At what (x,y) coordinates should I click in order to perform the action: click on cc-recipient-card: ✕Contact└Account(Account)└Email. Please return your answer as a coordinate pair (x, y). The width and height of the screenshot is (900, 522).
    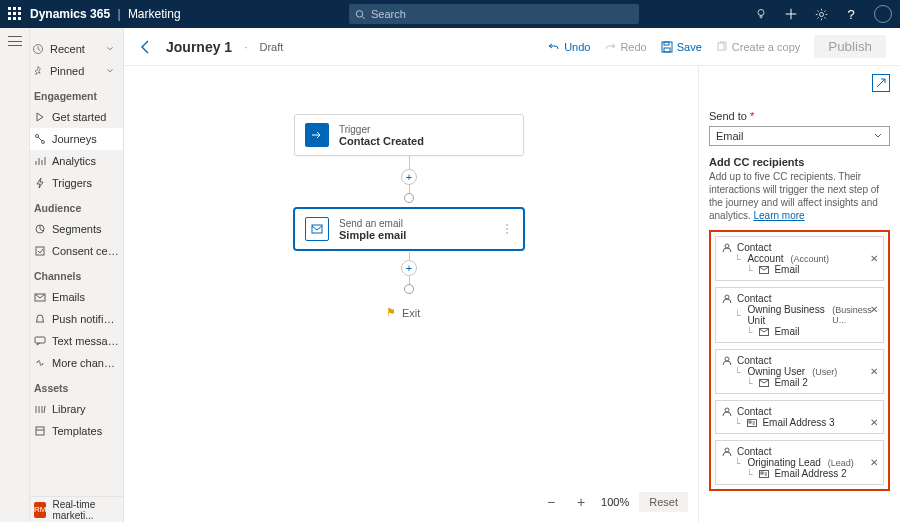
    Looking at the image, I should click on (800, 258).